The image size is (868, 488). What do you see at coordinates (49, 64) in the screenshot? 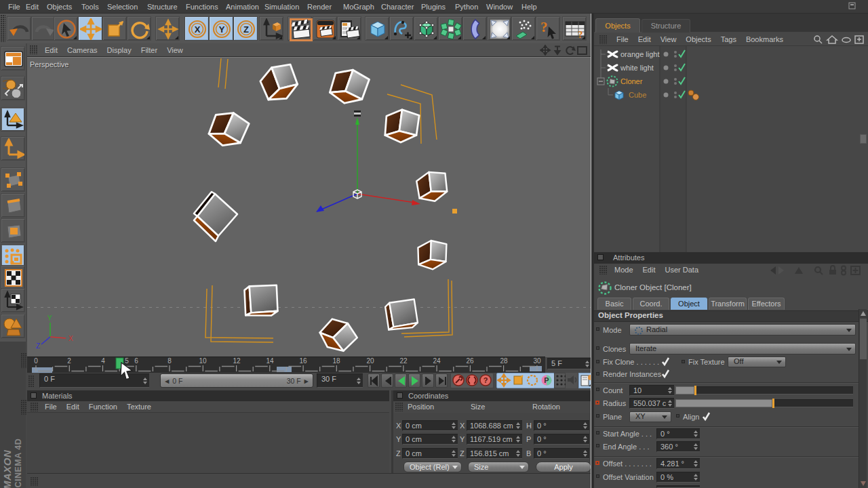
I see `svg-text: Perspective` at bounding box center [49, 64].